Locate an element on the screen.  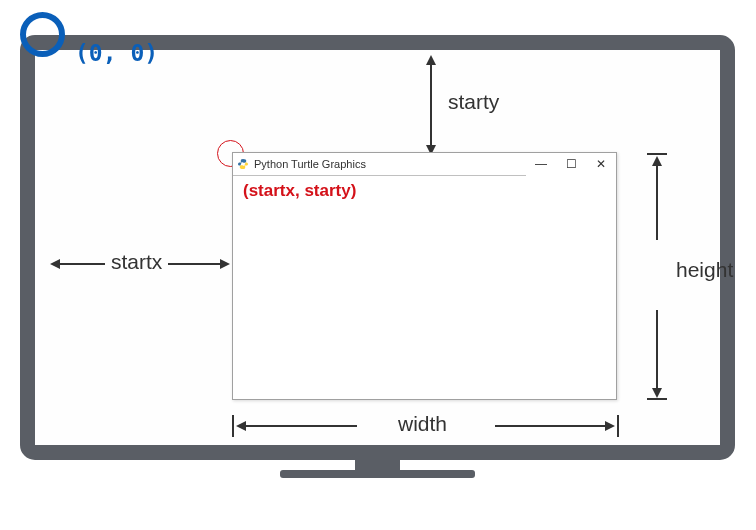
width-label: width is located at coordinates (422, 424).